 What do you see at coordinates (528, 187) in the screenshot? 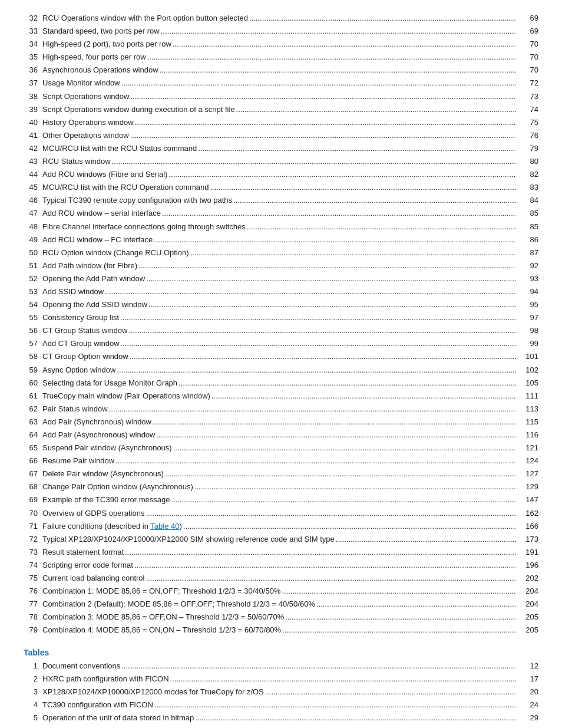
I see `figure-page: 83` at bounding box center [528, 187].